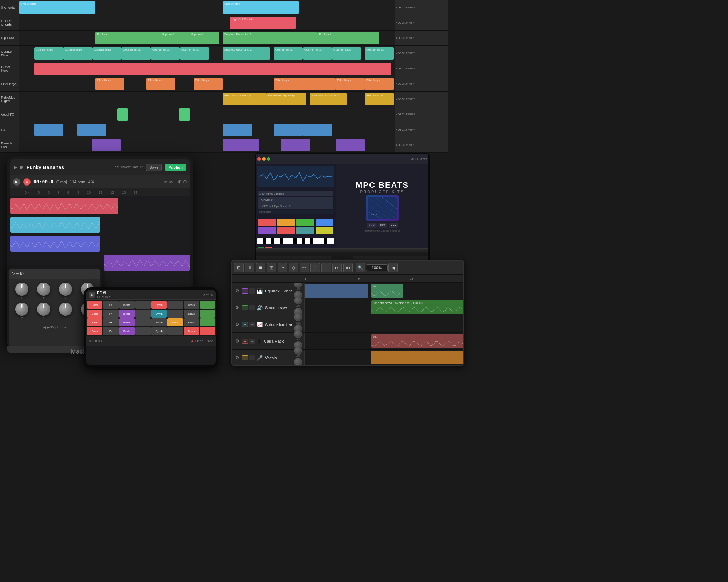  What do you see at coordinates (246, 53) in the screenshot?
I see `clip: Droplets Recording 1` at bounding box center [246, 53].